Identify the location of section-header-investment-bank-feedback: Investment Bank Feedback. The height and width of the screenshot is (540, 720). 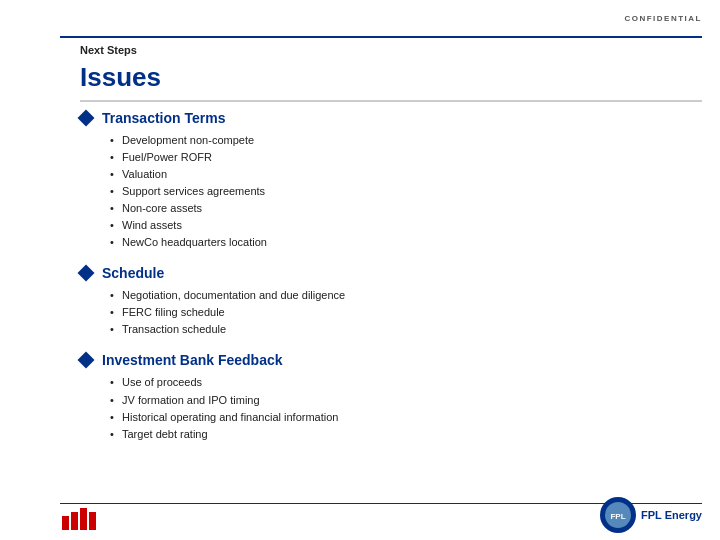
(391, 360).